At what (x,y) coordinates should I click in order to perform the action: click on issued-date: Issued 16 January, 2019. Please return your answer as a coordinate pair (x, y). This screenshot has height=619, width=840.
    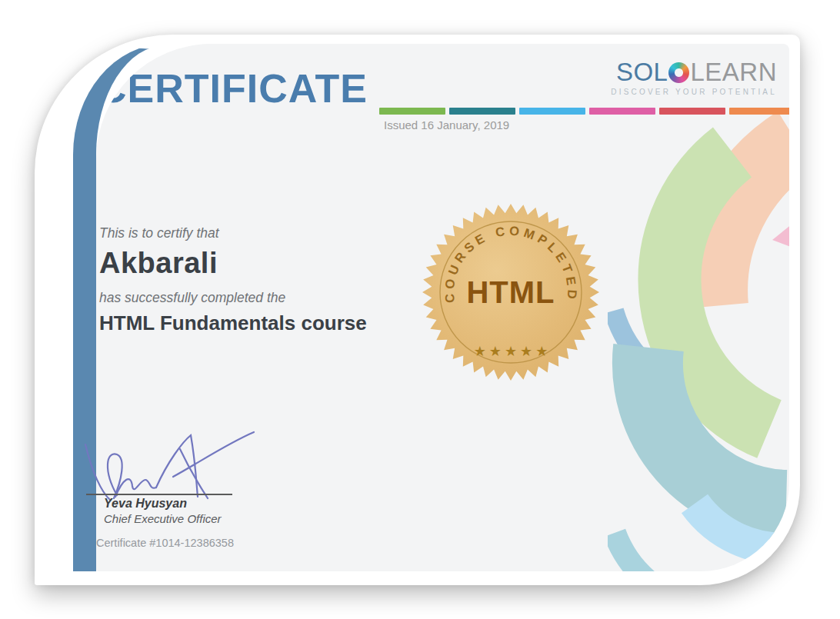
    Looking at the image, I should click on (446, 125).